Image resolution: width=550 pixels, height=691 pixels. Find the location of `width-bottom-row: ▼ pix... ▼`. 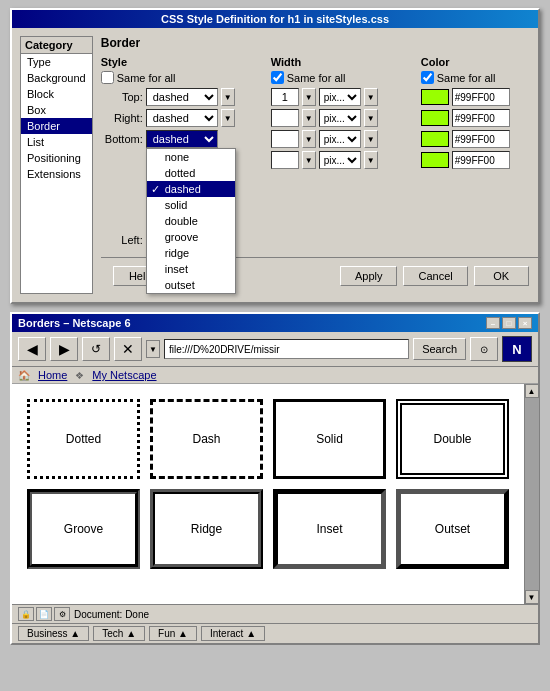

width-bottom-row: ▼ pix... ▼ is located at coordinates (341, 139).